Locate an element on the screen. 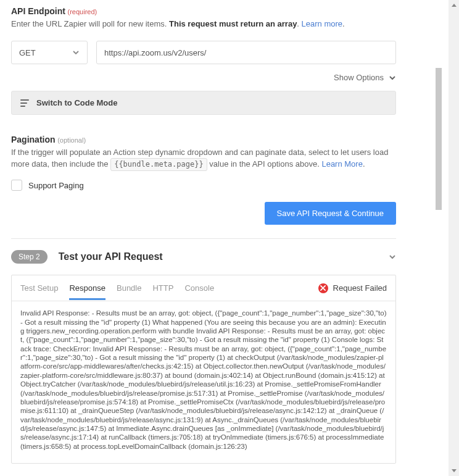  tab-bundle: Bundle is located at coordinates (129, 288).